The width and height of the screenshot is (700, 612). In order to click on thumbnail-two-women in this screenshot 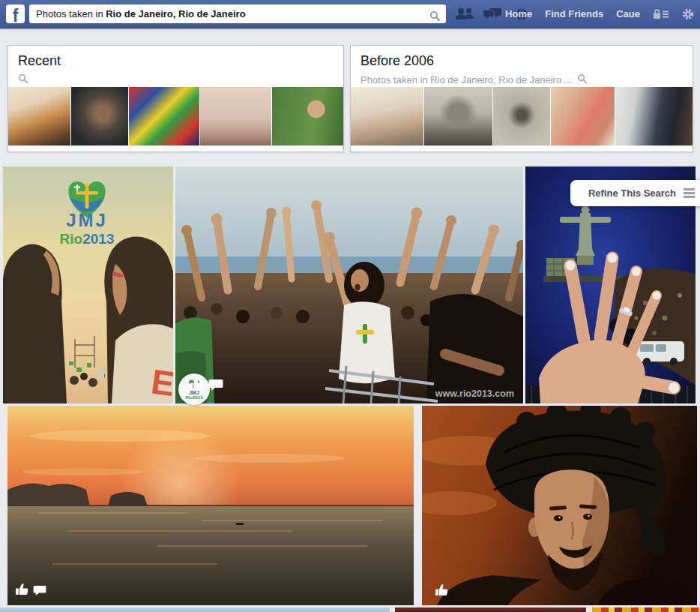, I will do `click(582, 116)`.